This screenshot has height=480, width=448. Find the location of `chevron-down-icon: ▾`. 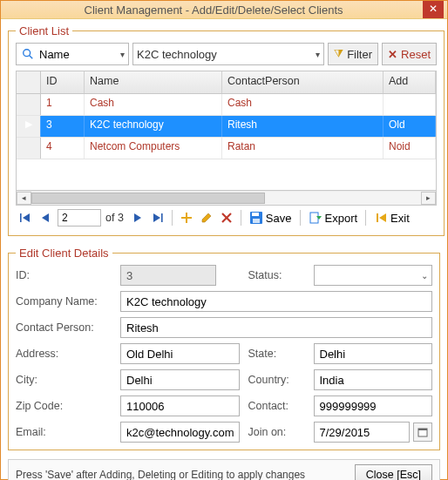

chevron-down-icon: ▾ is located at coordinates (317, 54).